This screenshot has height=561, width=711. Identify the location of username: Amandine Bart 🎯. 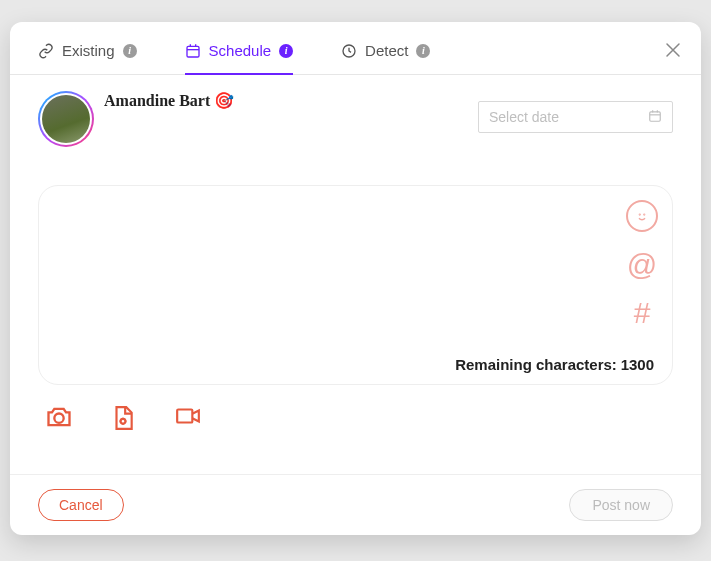
(169, 100).